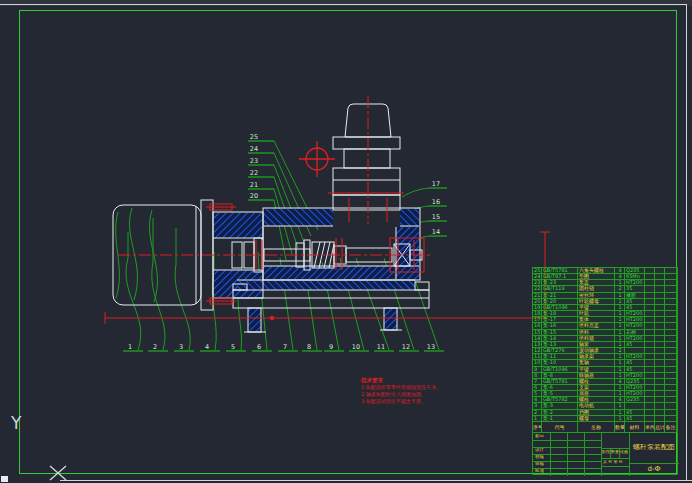 Image resolution: width=692 pixels, height=483 pixels. I want to click on callout-label: 14, so click(436, 232).